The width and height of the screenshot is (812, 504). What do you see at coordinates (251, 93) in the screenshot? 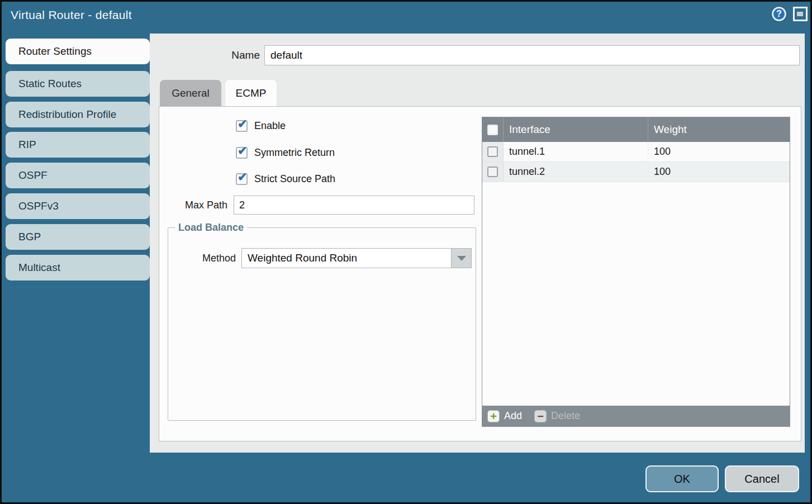
I see `tab-ecmp: ECMP` at bounding box center [251, 93].